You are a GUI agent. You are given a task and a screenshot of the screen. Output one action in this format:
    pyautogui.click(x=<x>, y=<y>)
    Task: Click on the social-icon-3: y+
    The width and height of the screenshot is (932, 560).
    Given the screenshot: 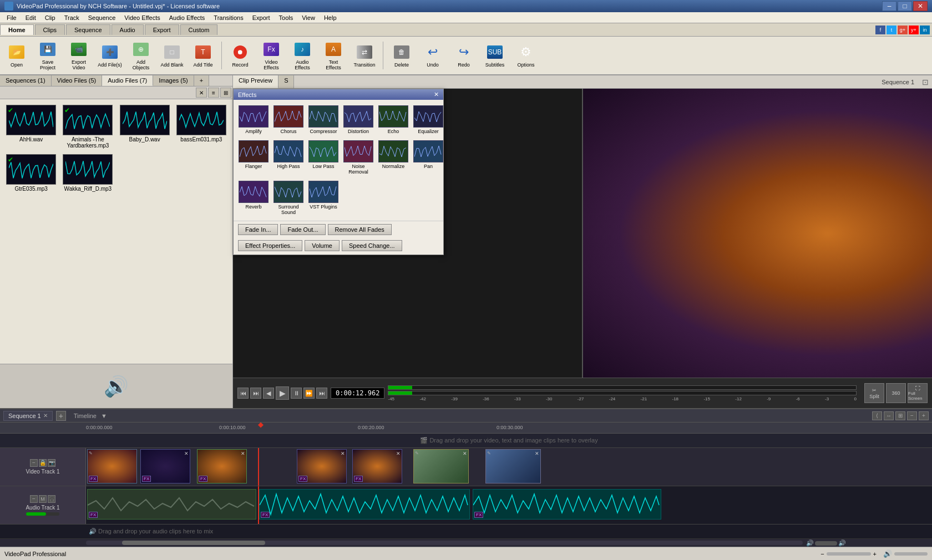 What is the action you would take?
    pyautogui.click(x=914, y=30)
    